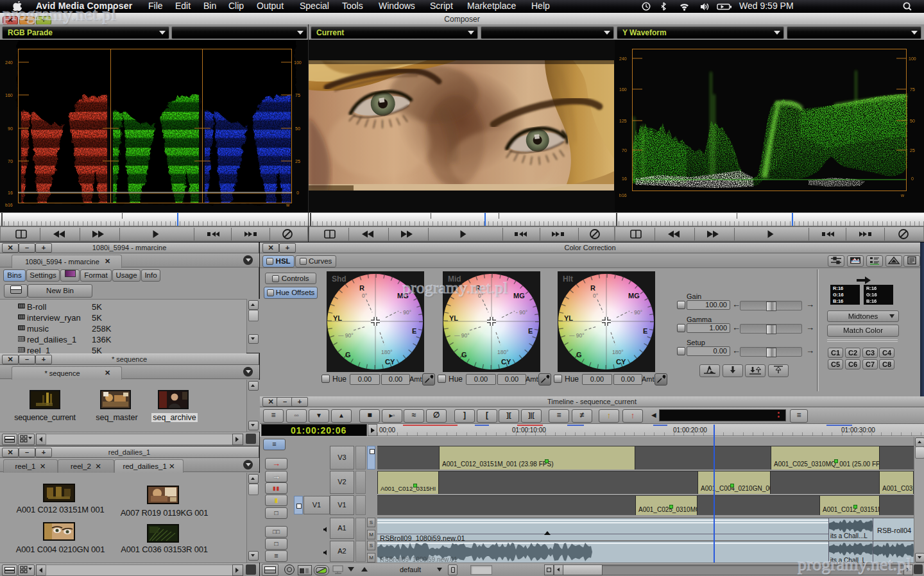 Image resolution: width=924 pixels, height=576 pixels. I want to click on svg-text: 90, so click(10, 128).